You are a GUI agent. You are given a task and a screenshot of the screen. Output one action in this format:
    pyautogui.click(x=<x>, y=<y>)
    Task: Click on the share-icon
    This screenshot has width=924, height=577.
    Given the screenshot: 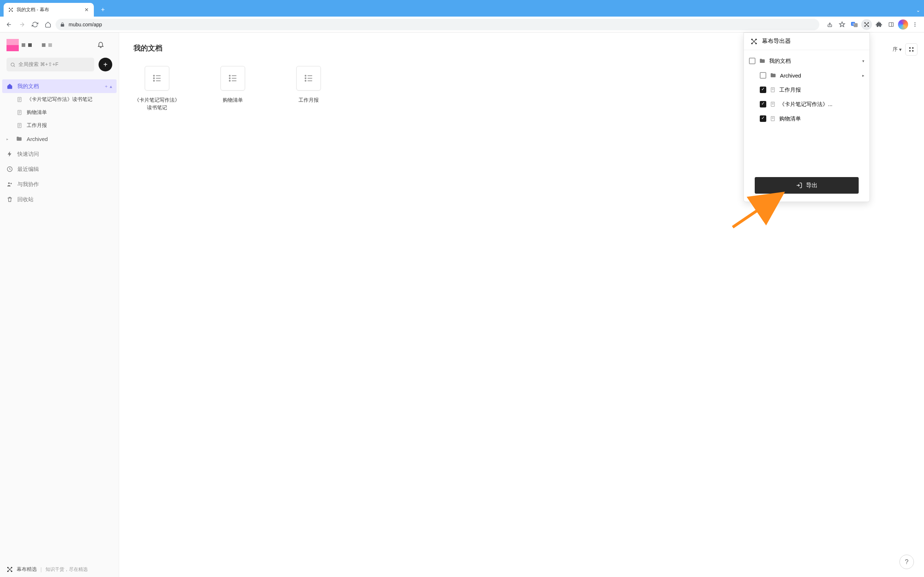 What is the action you would take?
    pyautogui.click(x=830, y=24)
    